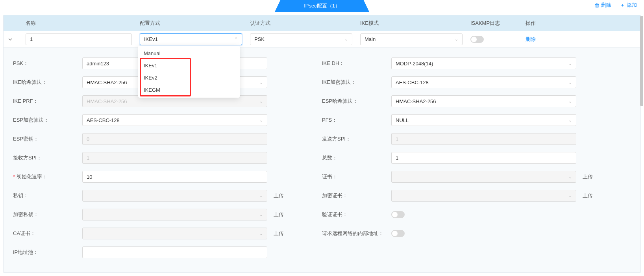  What do you see at coordinates (89, 177) in the screenshot?
I see `init-rate-value: 10` at bounding box center [89, 177].